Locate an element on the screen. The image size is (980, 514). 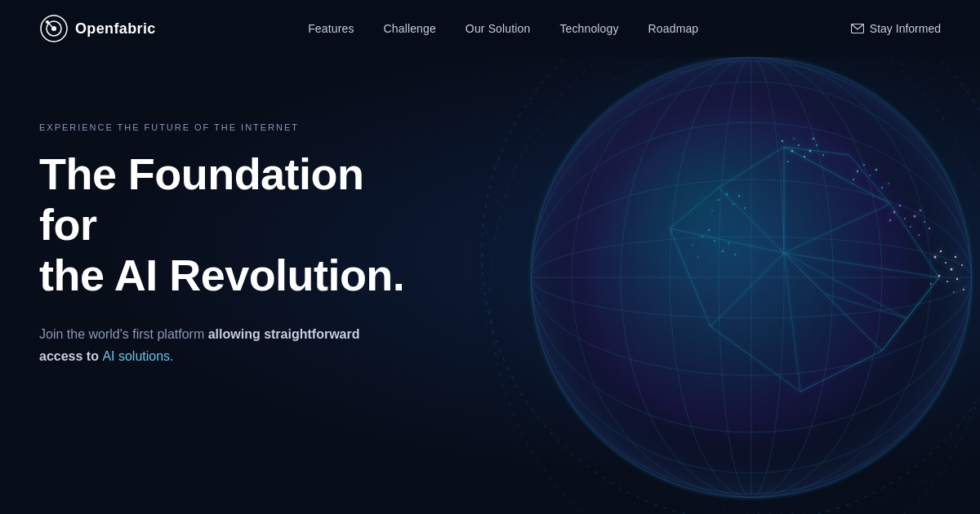
navbar: Openfabric Features Challenge Our Soluti… is located at coordinates (490, 29).